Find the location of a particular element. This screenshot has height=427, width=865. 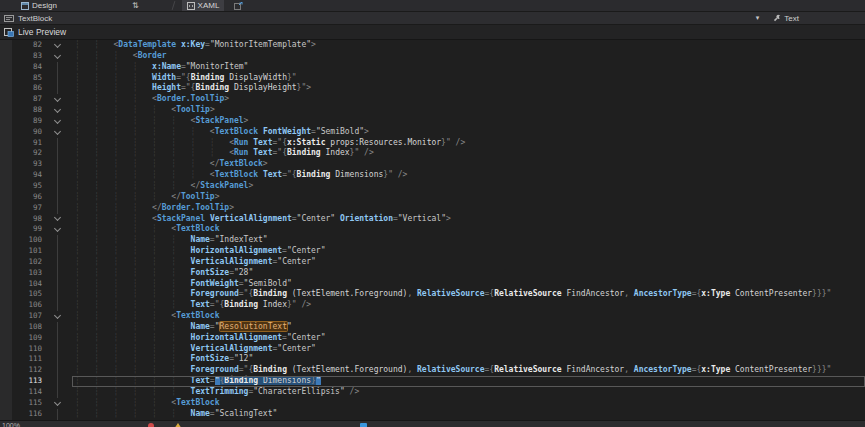

code-line: 106┆ ┆ ┆ ┆ ┆ ┆ Text="{Binding Index}" /> is located at coordinates (432, 306).